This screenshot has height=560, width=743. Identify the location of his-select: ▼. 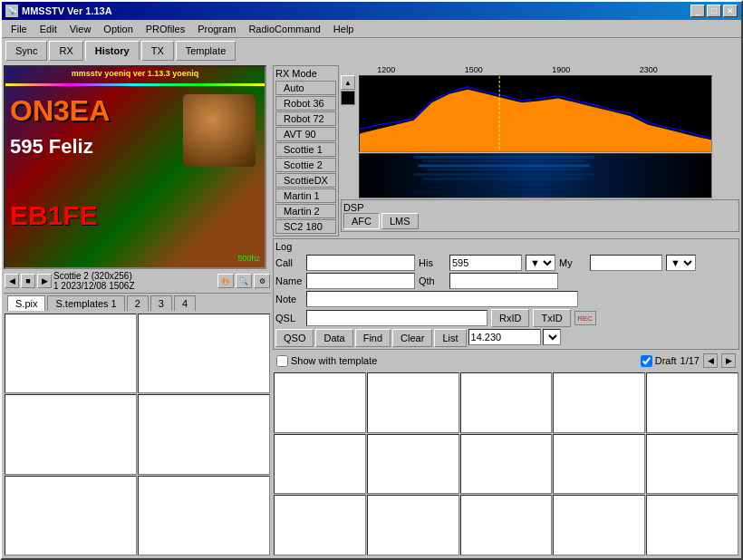
(540, 263).